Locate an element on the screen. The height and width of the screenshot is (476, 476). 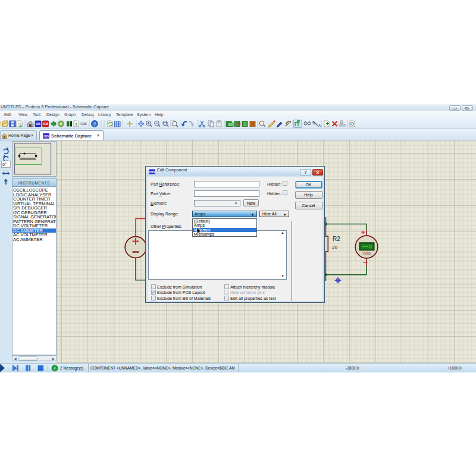
svg-text: 2 is located at coordinates (245, 124).